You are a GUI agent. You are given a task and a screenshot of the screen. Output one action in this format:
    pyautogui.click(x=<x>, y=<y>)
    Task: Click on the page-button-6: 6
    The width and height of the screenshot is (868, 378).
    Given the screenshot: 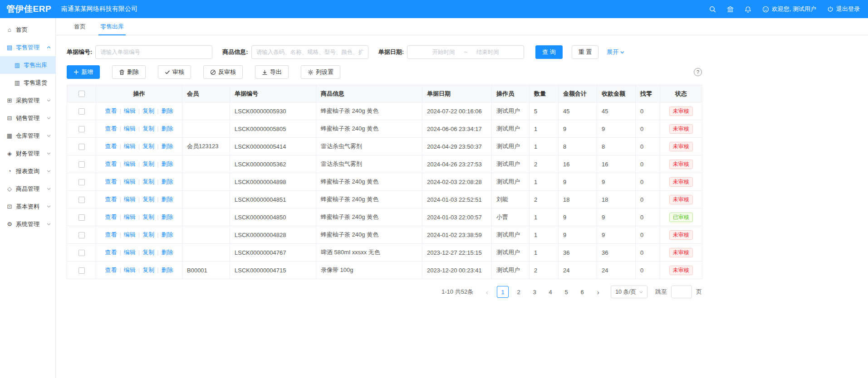 What is the action you would take?
    pyautogui.click(x=582, y=292)
    